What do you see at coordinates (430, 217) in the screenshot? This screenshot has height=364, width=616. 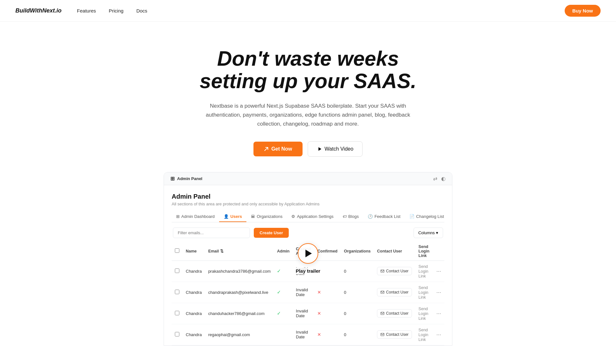 I see `tab-label-changelog: Changelog List` at bounding box center [430, 217].